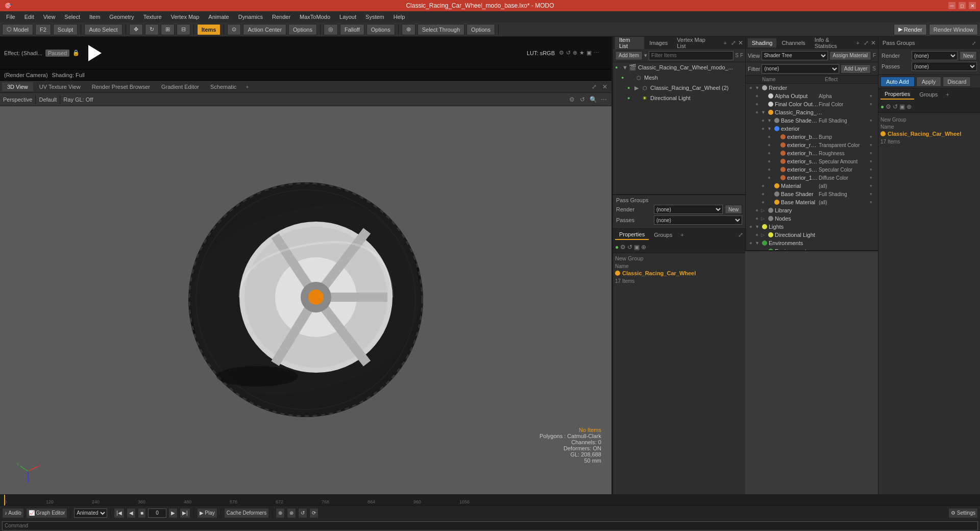  Describe the element at coordinates (646, 55) in the screenshot. I see `add-item-dropdown: ▾` at that location.